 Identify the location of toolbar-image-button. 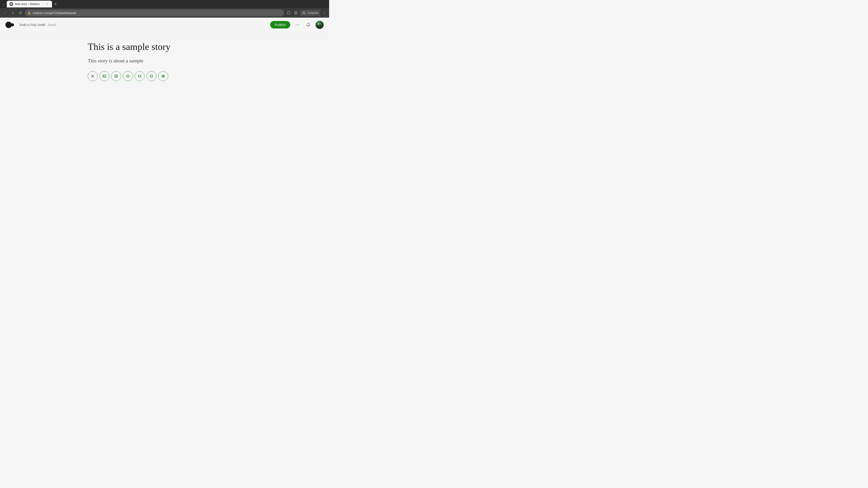
(104, 76).